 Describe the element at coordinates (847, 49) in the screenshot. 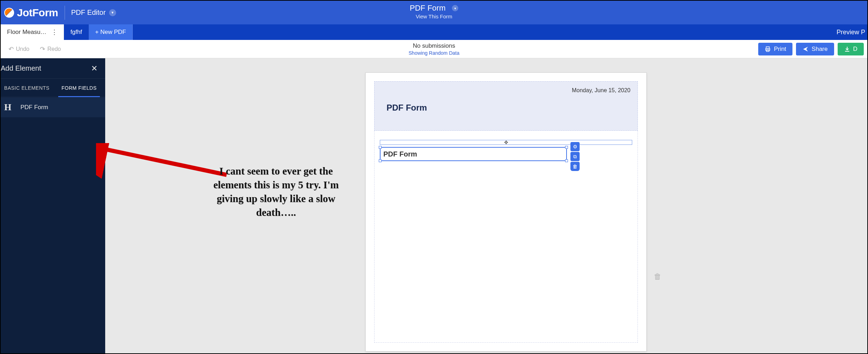

I see `download-icon` at that location.